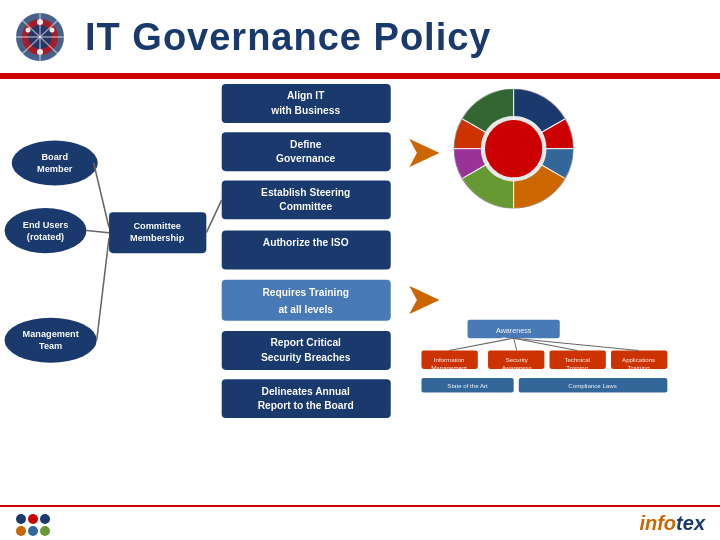 The height and width of the screenshot is (540, 720). Describe the element at coordinates (55, 169) in the screenshot. I see `svg-text: Member` at that location.